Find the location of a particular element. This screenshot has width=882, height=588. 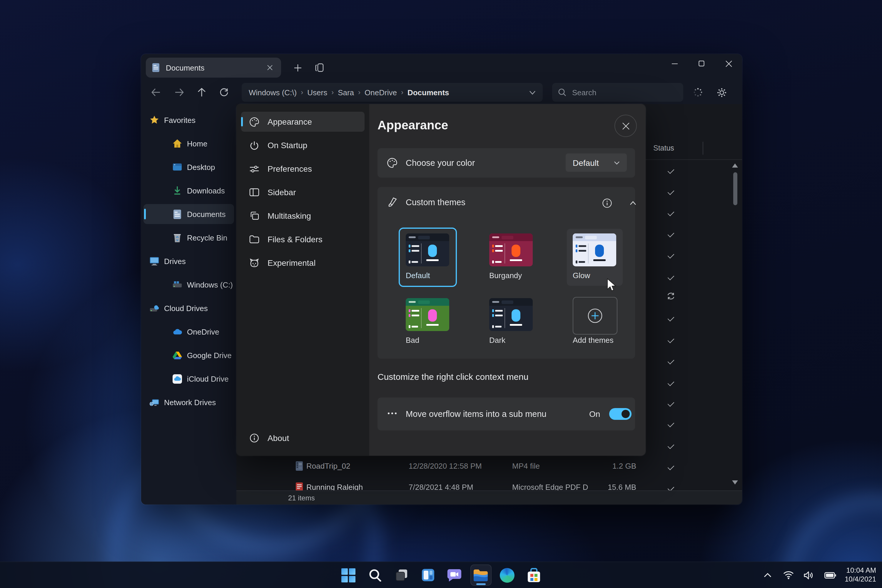

scrollbar-up-arrow is located at coordinates (735, 166).